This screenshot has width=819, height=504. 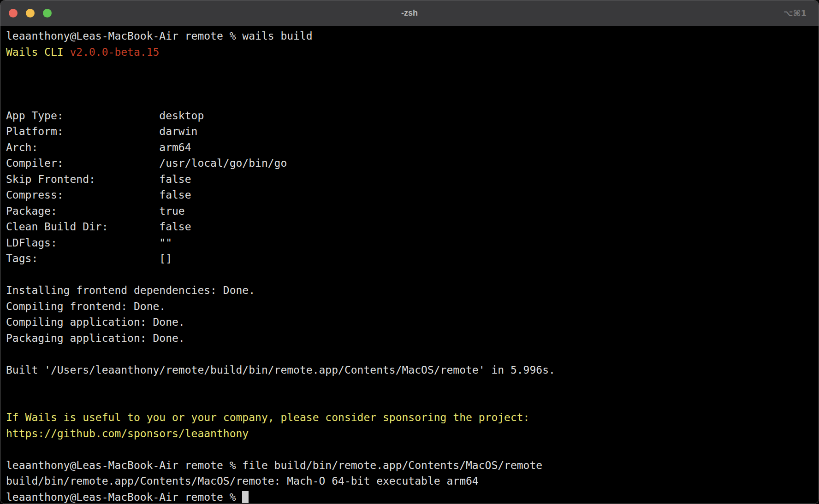 I want to click on terminal-line: leaanthony@Leas-MacBook-Air remote % wai…, so click(x=410, y=36).